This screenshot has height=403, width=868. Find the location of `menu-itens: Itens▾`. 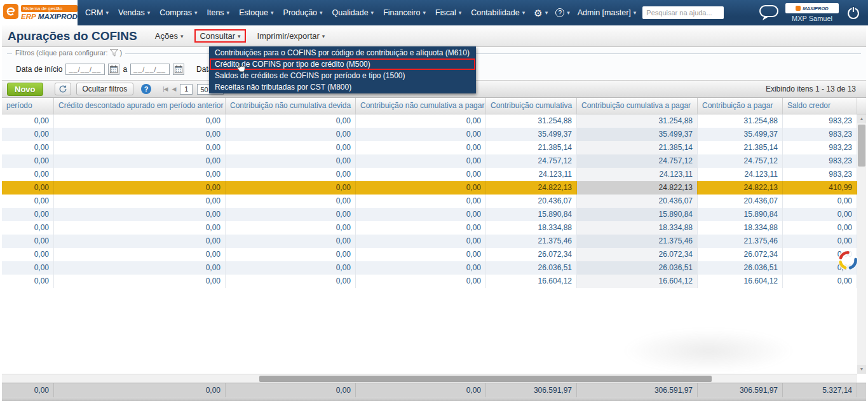

menu-itens: Itens▾ is located at coordinates (219, 13).